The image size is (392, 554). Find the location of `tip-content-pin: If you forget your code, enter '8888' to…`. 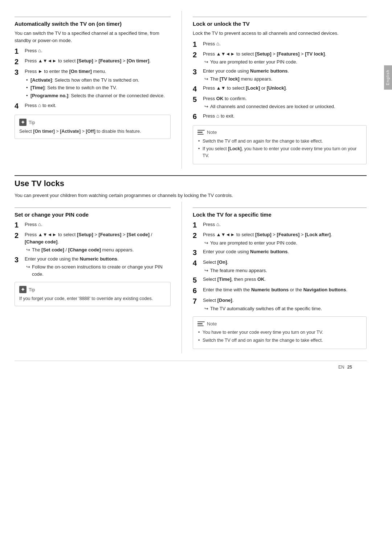

tip-content-pin: If you forget your code, enter '8888' to… is located at coordinates (93, 299).